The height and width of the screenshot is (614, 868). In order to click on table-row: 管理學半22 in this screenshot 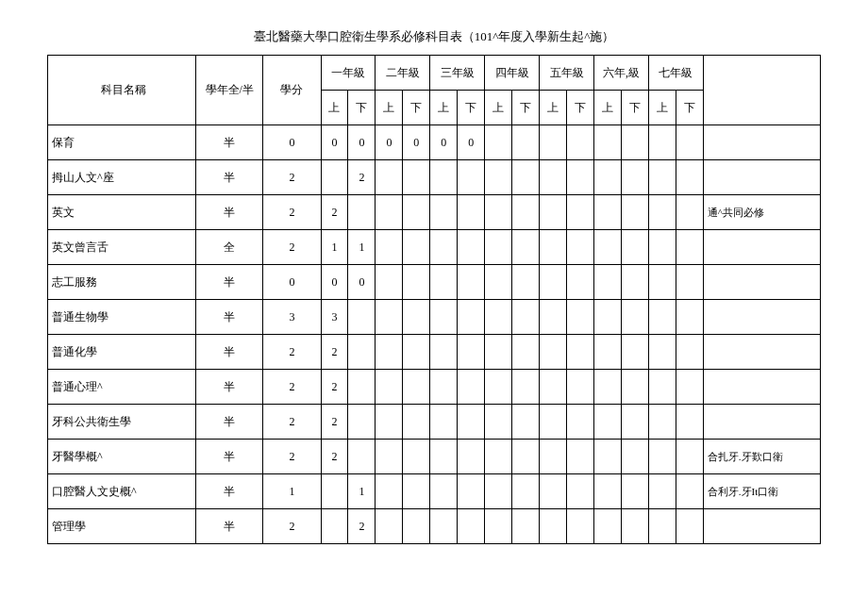, I will do `click(434, 526)`.